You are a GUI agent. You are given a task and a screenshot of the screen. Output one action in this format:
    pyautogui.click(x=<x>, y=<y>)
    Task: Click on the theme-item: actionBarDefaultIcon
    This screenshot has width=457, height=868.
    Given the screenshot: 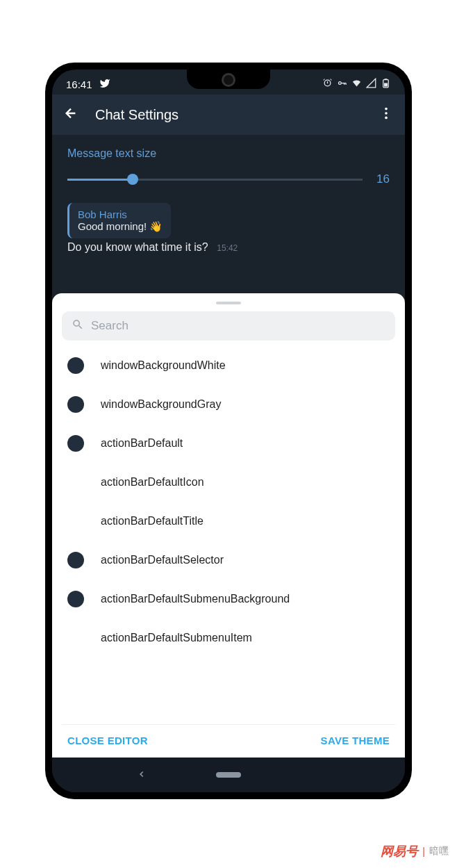 What is the action you would take?
    pyautogui.click(x=228, y=482)
    